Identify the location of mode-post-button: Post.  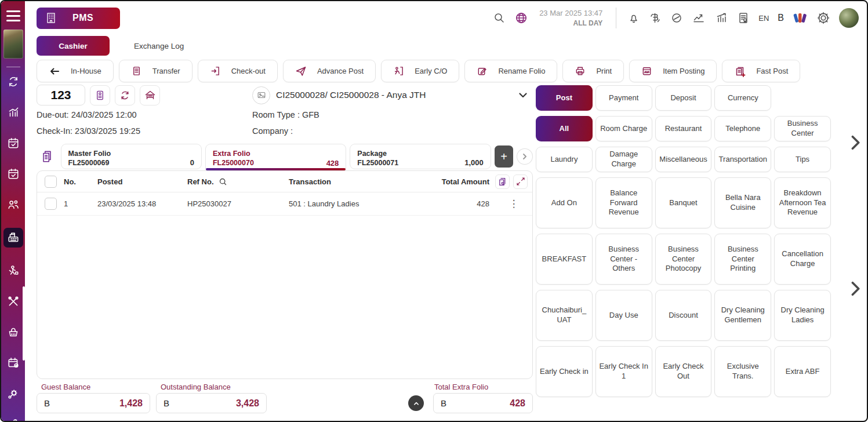
(564, 98).